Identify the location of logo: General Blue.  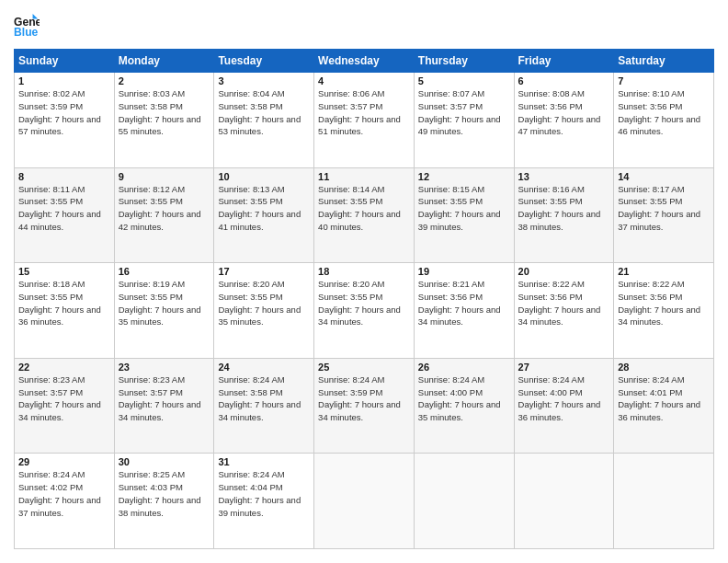
(27, 27).